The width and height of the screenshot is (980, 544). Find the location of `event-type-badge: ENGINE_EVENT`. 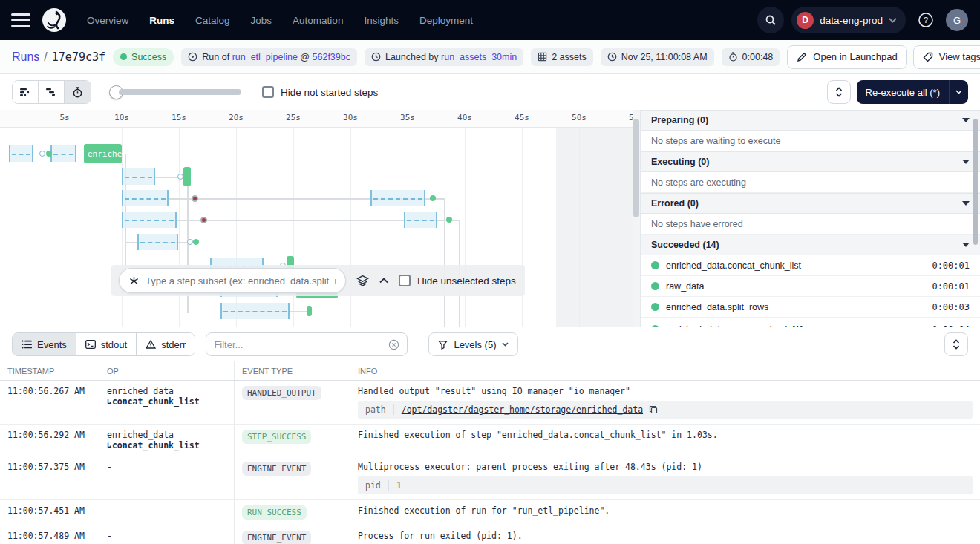

event-type-badge: ENGINE_EVENT is located at coordinates (276, 537).